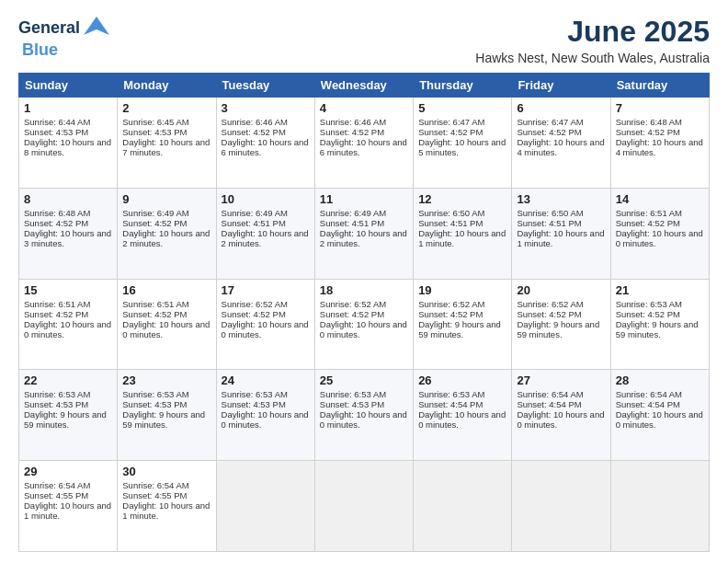 The image size is (728, 563). What do you see at coordinates (166, 199) in the screenshot?
I see `day-number: 9` at bounding box center [166, 199].